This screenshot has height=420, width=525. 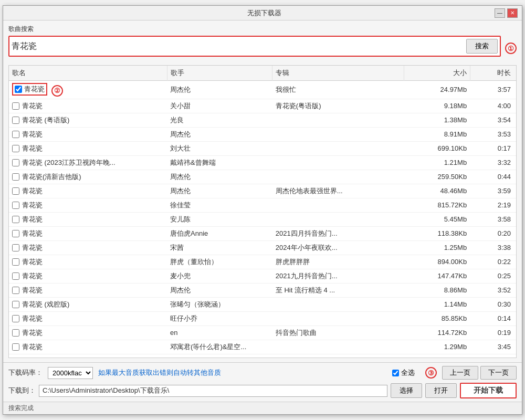 I want to click on row-duration: 4:05, so click(x=493, y=356).